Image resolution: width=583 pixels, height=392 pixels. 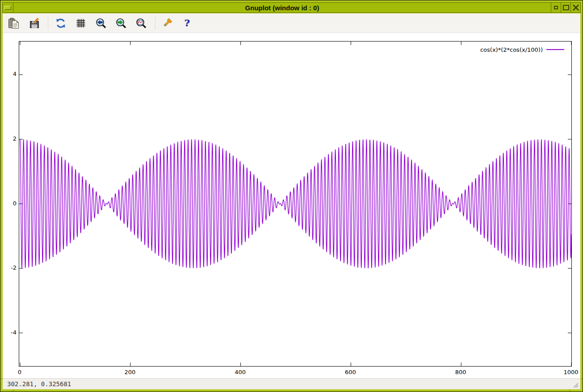 What do you see at coordinates (566, 8) in the screenshot?
I see `maximize-icon` at bounding box center [566, 8].